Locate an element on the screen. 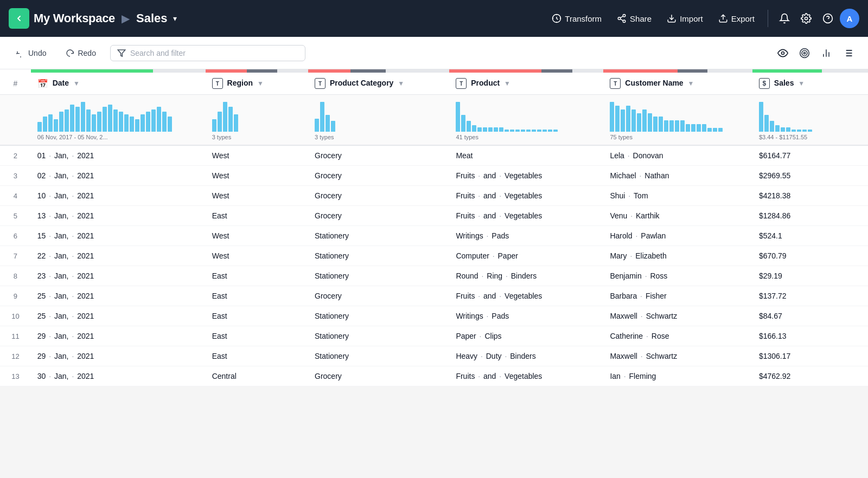  sales-mini-chart is located at coordinates (810, 115).